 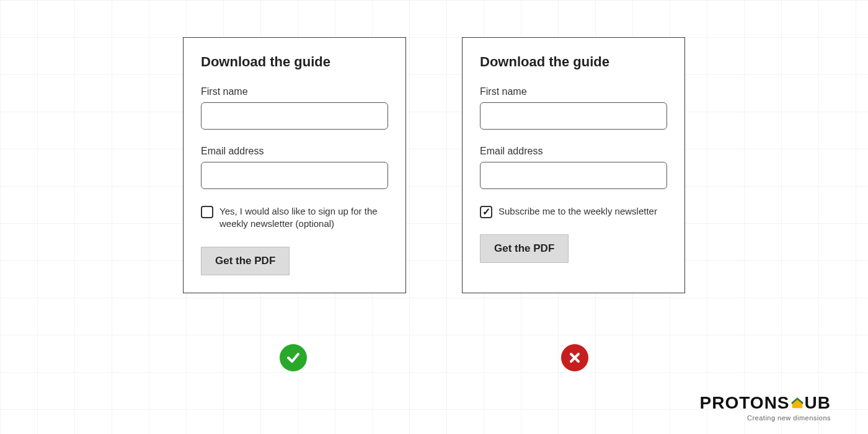 What do you see at coordinates (745, 403) in the screenshot?
I see `brand-name-left: PROTONS` at bounding box center [745, 403].